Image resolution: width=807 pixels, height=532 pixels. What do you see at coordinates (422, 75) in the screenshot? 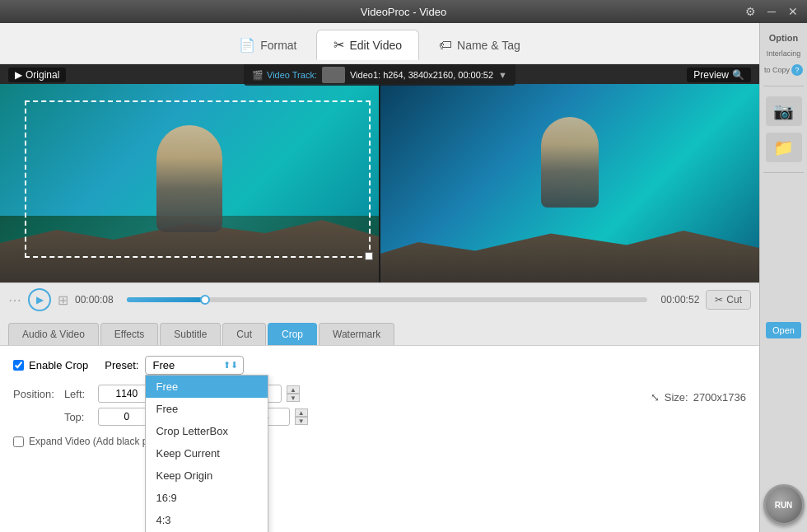
I see `track-info: Video1: h264, 3840x2160, 00:00:52` at bounding box center [422, 75].